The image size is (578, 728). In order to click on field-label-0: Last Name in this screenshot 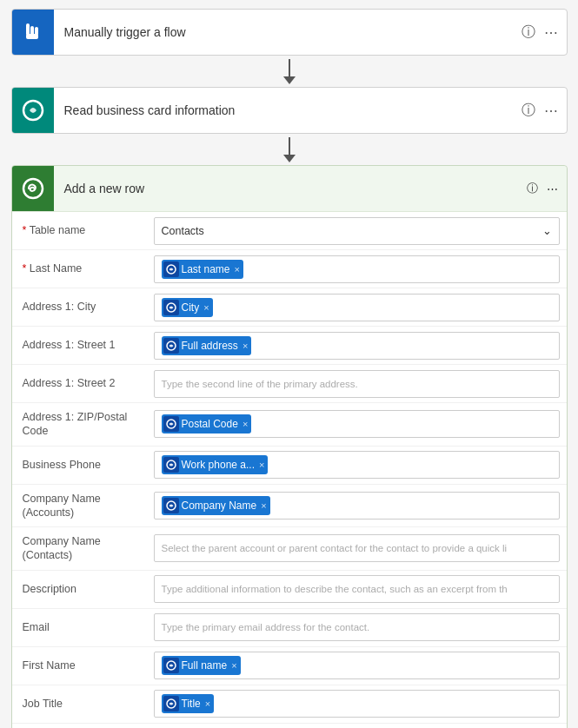, I will do `click(80, 268)`.